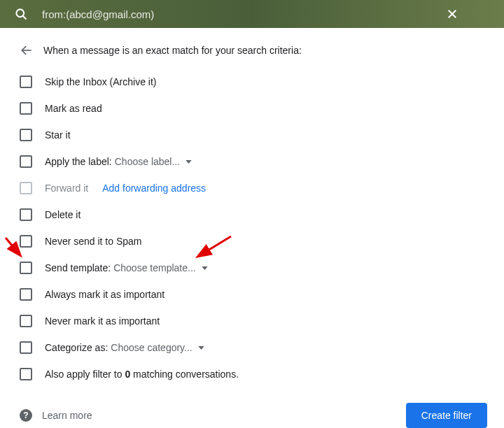  What do you see at coordinates (252, 268) in the screenshot?
I see `option-send-template: Send template: Choose template...` at bounding box center [252, 268].